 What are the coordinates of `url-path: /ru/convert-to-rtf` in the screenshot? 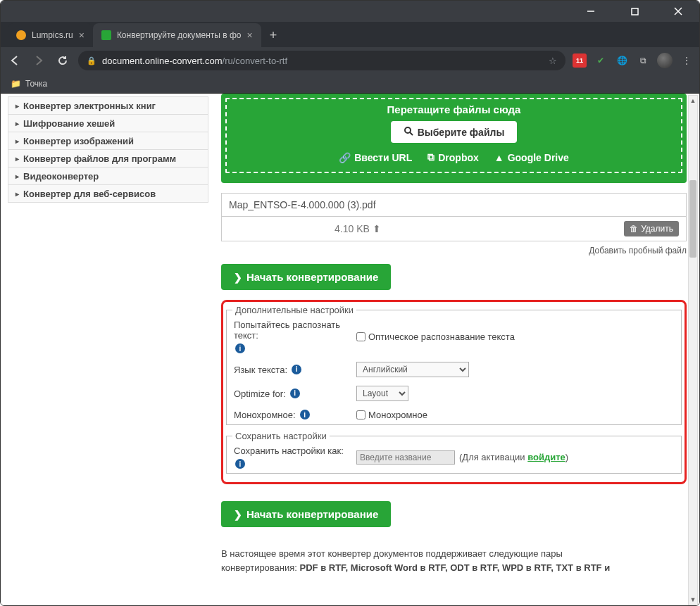 It's located at (255, 61).